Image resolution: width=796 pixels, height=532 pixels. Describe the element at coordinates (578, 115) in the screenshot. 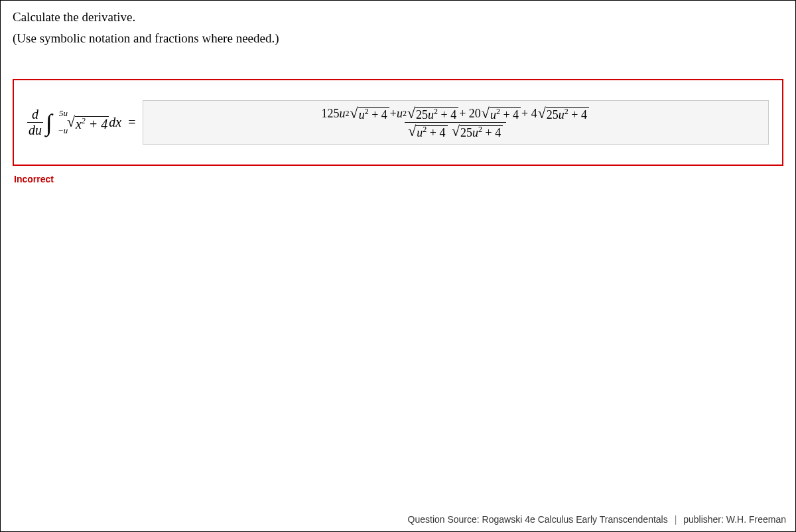

I see `t4-sqrt-tail: + 4` at that location.